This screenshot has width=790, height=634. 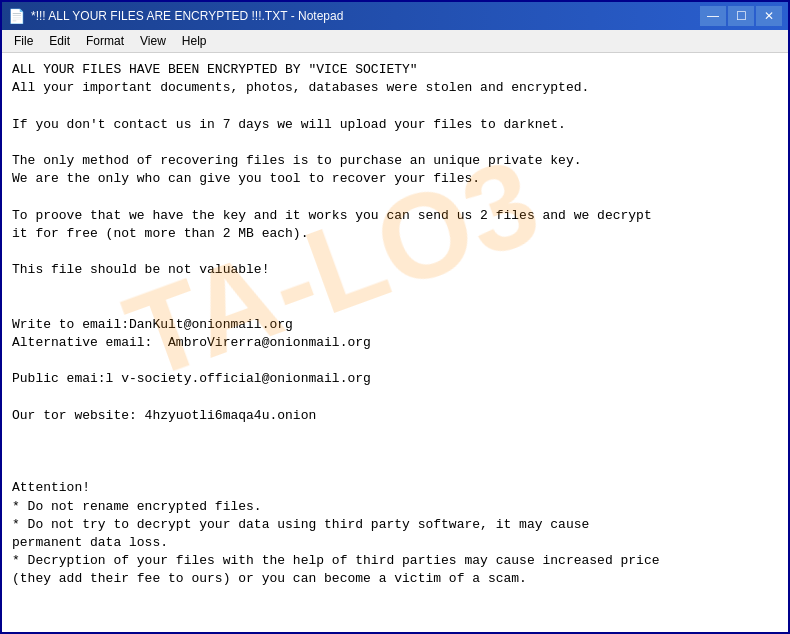 What do you see at coordinates (60, 41) in the screenshot?
I see `menu-edit: Edit` at bounding box center [60, 41].